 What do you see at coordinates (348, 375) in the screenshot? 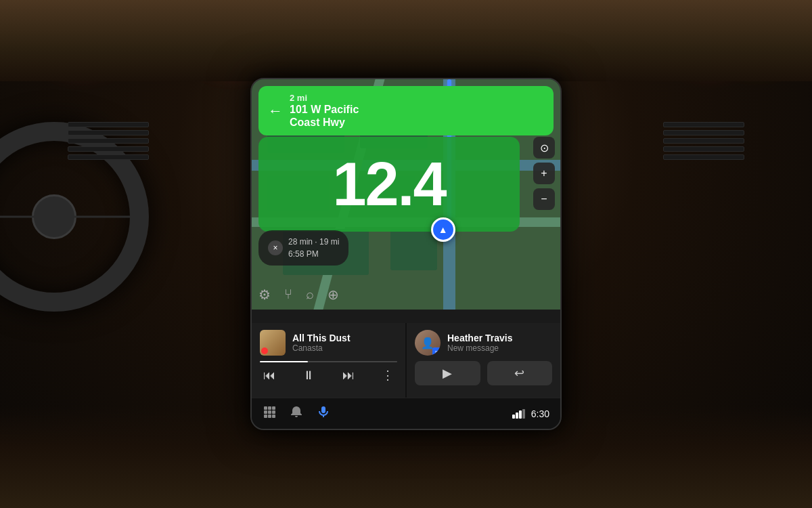
I see `next-button: ⏭` at bounding box center [348, 375].